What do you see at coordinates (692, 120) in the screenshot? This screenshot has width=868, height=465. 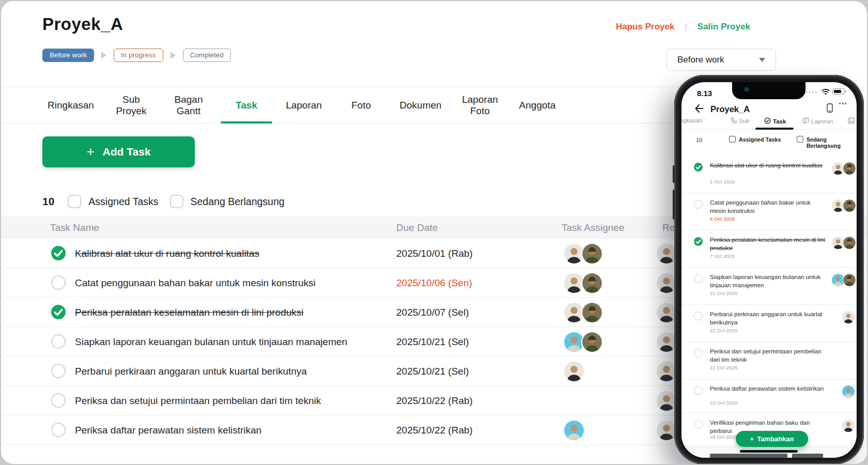 I see `phone-tab-label: Ringkasan` at bounding box center [692, 120].